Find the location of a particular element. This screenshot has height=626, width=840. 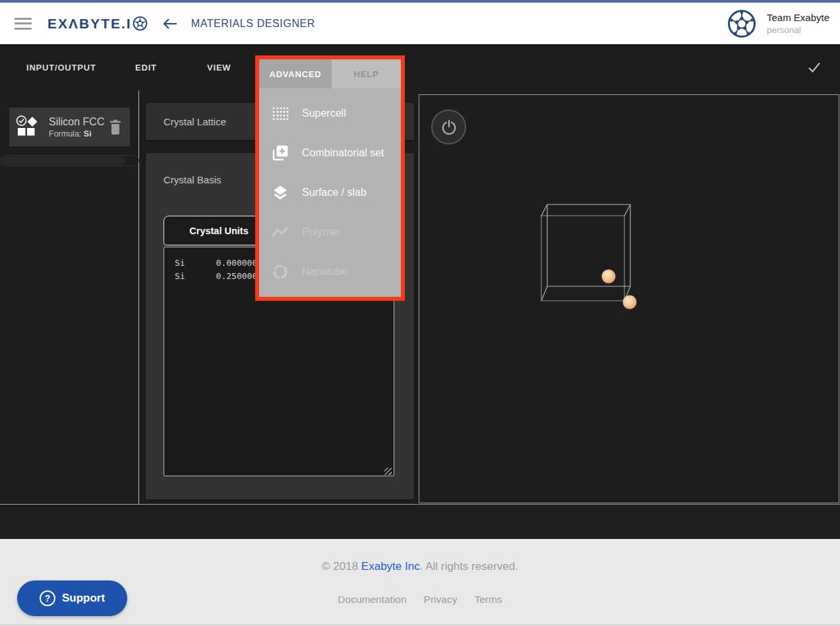

footer-link-terms: Terms is located at coordinates (488, 600).